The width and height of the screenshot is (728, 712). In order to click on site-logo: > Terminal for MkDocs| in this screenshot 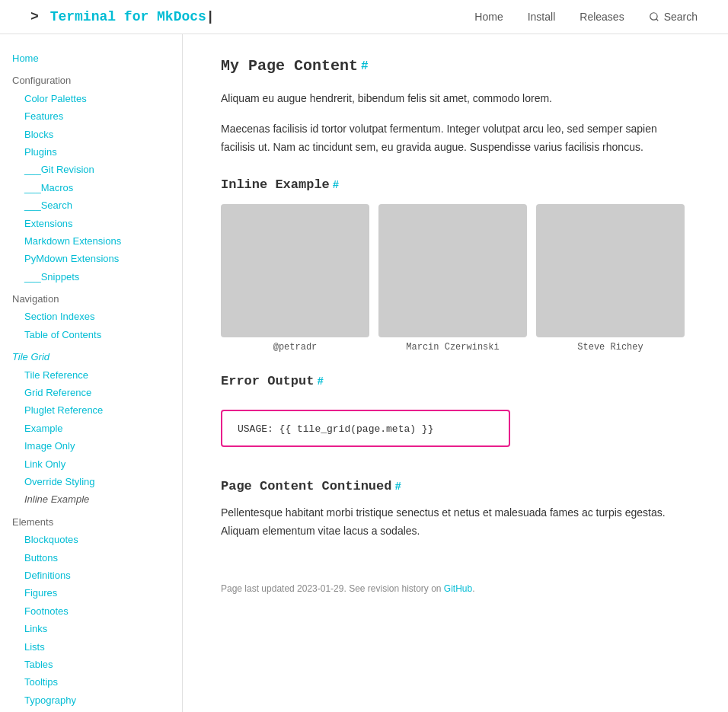, I will do `click(123, 17)`.